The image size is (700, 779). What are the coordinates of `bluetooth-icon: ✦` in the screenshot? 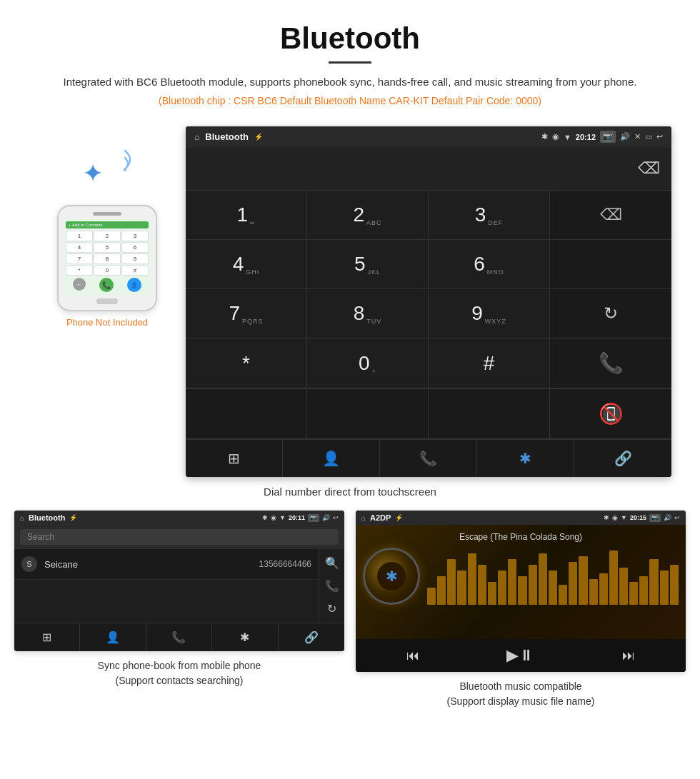 It's located at (93, 174).